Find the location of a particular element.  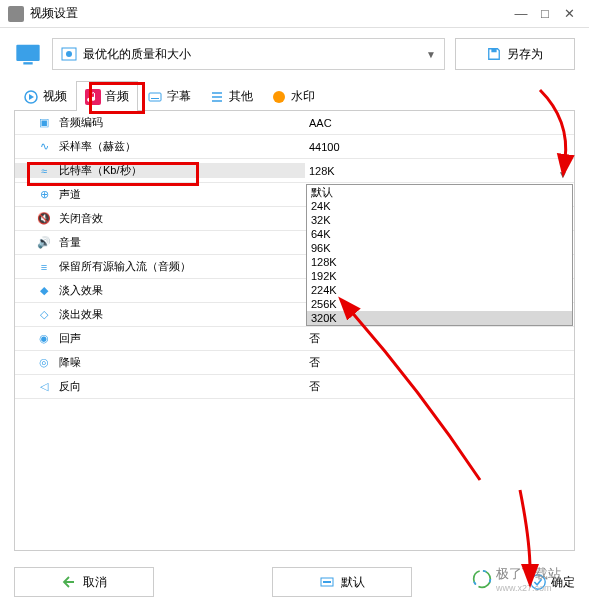

row-volume-label: 音量 is located at coordinates (70, 242).